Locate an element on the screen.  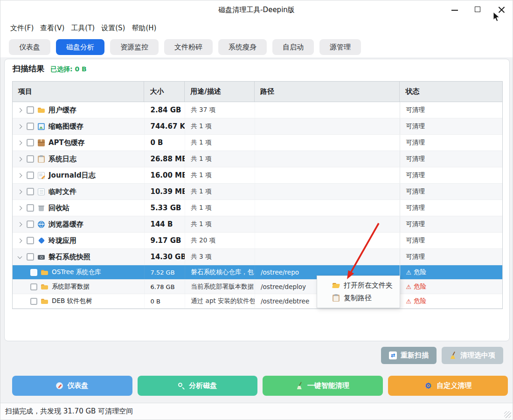
chevron-down-icon is located at coordinates (20, 257).